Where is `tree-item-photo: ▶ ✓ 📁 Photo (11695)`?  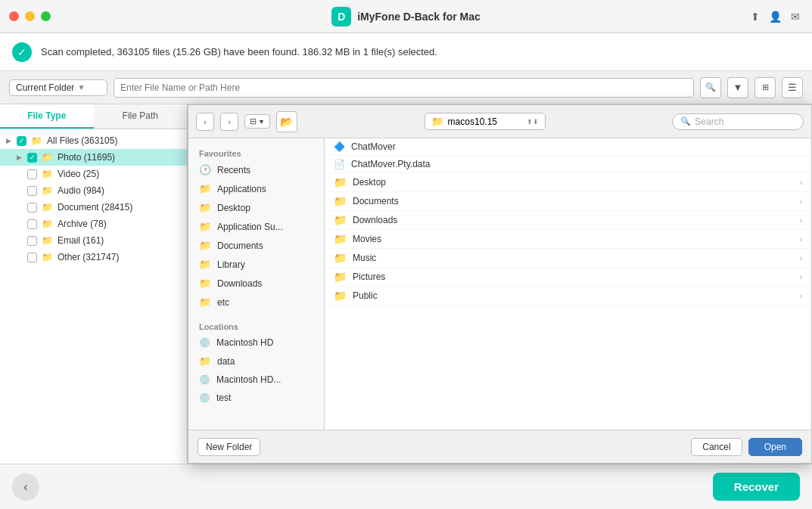
tree-item-photo: ▶ ✓ 📁 Photo (11695) is located at coordinates (94, 157).